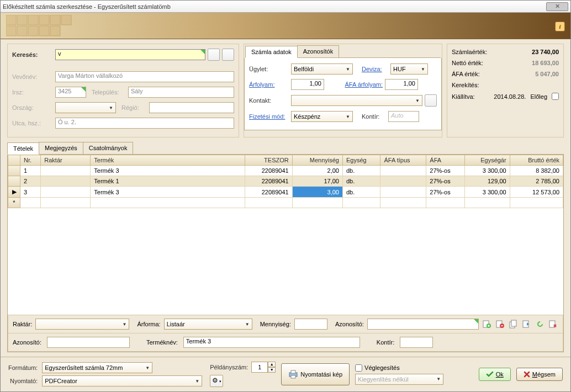  What do you see at coordinates (168, 160) in the screenshot?
I see `col-termek: Termék` at bounding box center [168, 160].